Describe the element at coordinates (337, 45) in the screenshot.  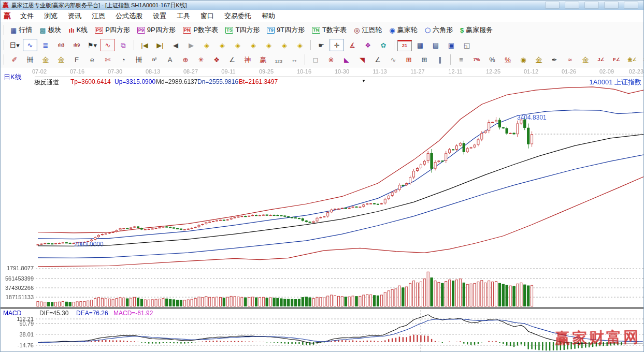
I see `crosshair-tool-button: ✛` at that location.